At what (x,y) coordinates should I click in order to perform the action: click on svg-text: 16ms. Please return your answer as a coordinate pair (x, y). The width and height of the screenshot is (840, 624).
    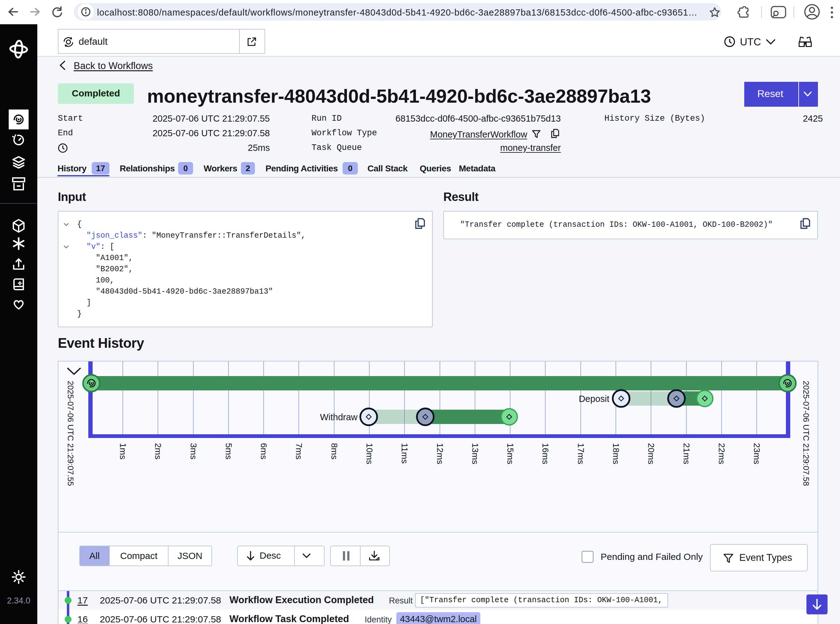
    Looking at the image, I should click on (546, 454).